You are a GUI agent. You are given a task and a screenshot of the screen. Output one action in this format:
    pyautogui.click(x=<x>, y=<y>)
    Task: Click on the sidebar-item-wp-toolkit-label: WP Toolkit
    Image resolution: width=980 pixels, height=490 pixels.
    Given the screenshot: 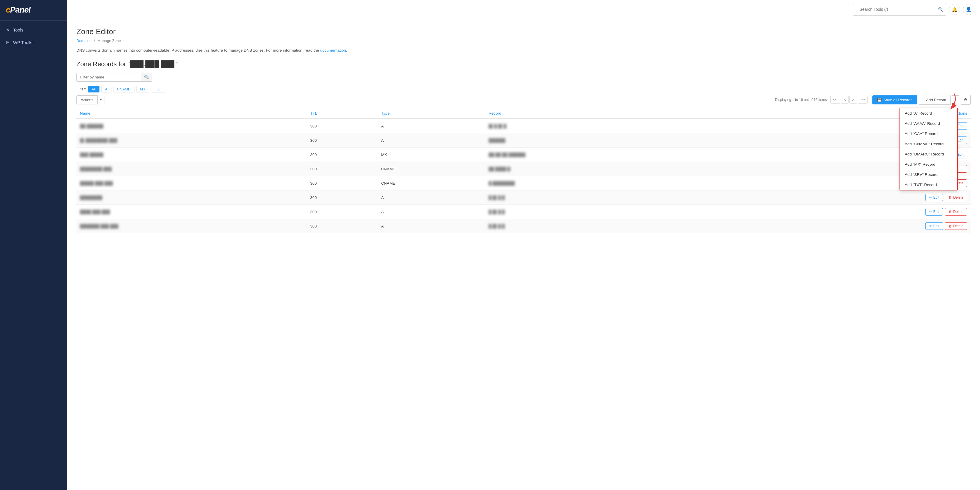 What is the action you would take?
    pyautogui.click(x=23, y=43)
    